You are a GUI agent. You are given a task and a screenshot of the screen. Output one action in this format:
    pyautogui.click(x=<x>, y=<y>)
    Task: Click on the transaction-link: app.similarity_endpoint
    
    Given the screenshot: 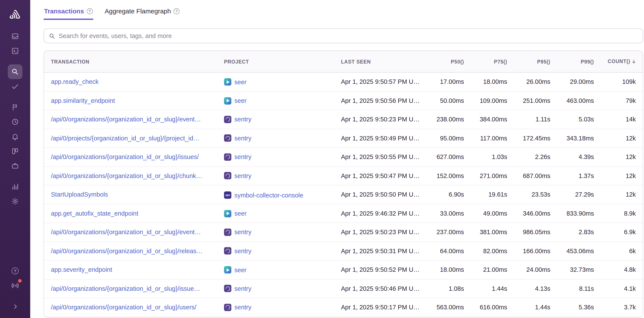 What is the action you would take?
    pyautogui.click(x=83, y=101)
    